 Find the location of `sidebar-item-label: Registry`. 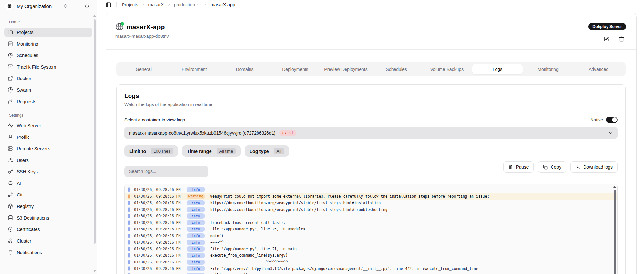

sidebar-item-label: Registry is located at coordinates (25, 206).